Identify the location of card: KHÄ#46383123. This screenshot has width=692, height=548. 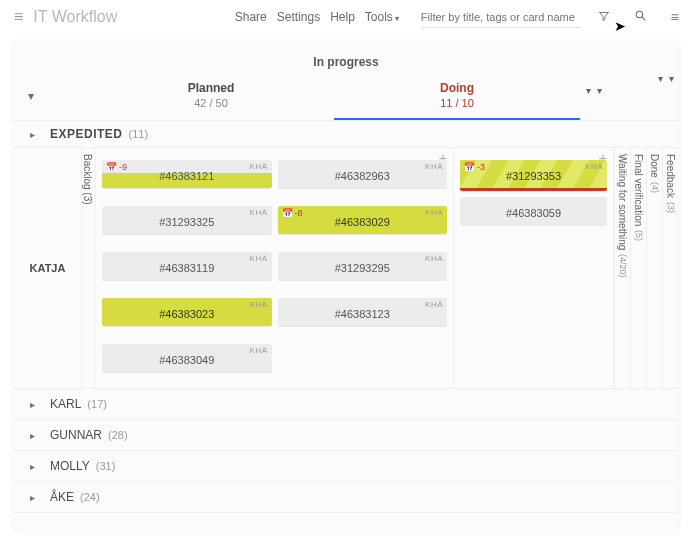
(363, 312).